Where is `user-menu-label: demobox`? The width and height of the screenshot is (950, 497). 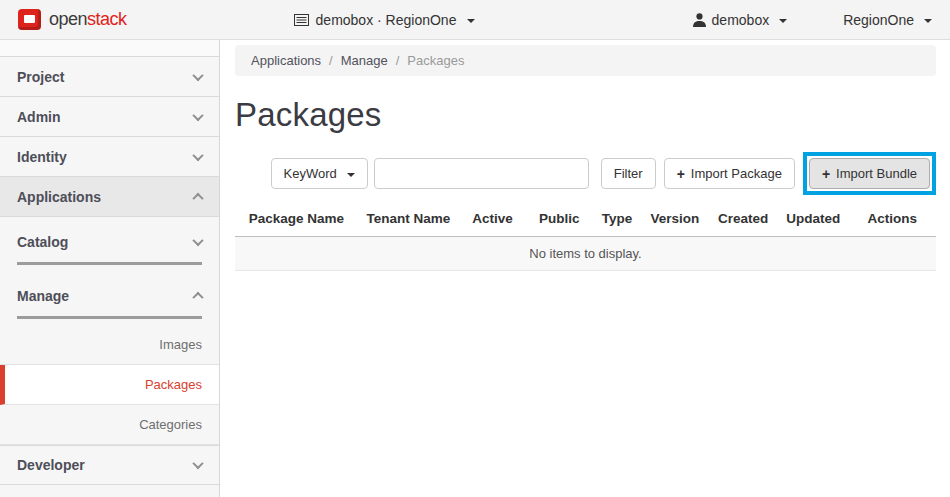
user-menu-label: demobox is located at coordinates (741, 20).